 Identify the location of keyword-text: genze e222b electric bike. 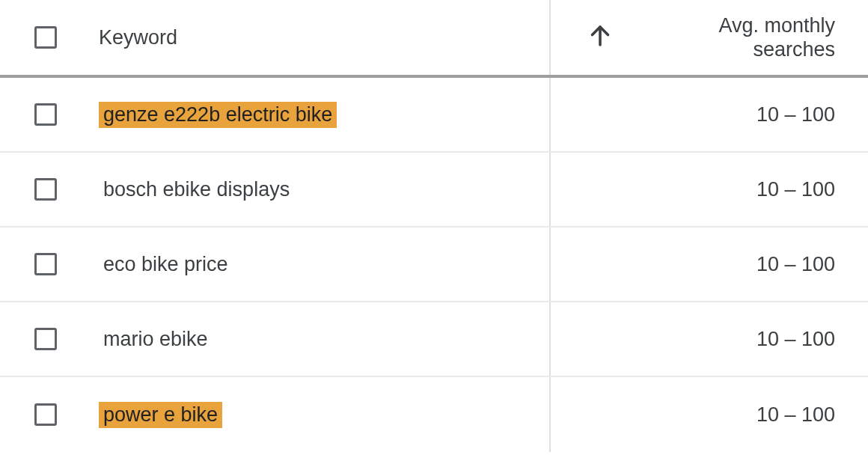
(218, 115).